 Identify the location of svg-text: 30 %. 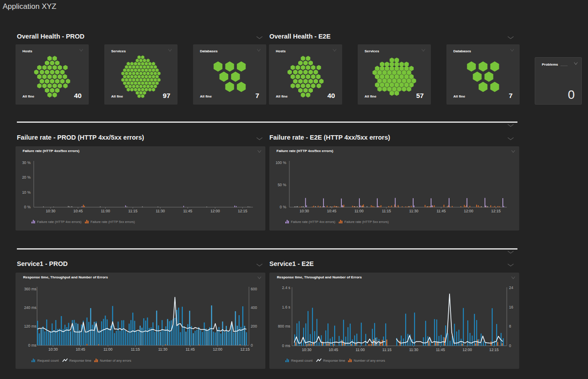
(27, 163).